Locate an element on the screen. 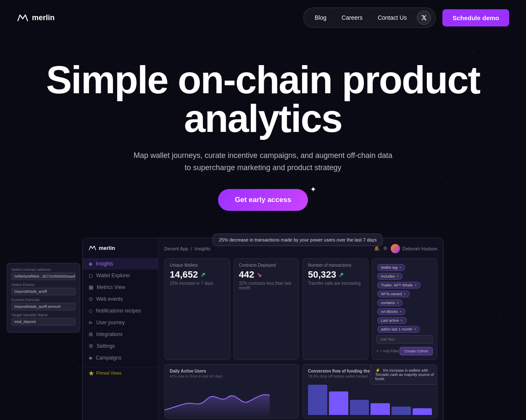 The width and height of the screenshot is (526, 420). pin-icon: ⭐ is located at coordinates (91, 373).